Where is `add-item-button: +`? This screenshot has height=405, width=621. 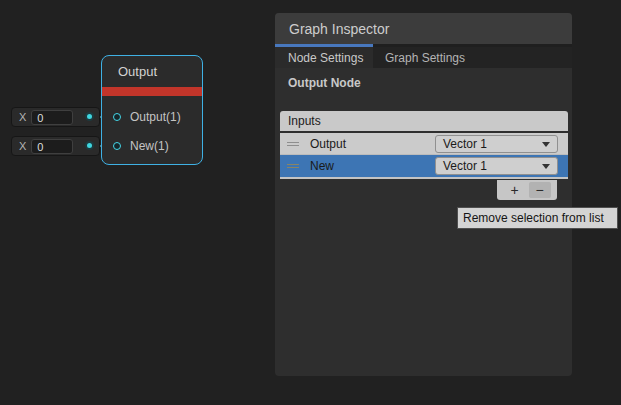
add-item-button: + is located at coordinates (515, 190).